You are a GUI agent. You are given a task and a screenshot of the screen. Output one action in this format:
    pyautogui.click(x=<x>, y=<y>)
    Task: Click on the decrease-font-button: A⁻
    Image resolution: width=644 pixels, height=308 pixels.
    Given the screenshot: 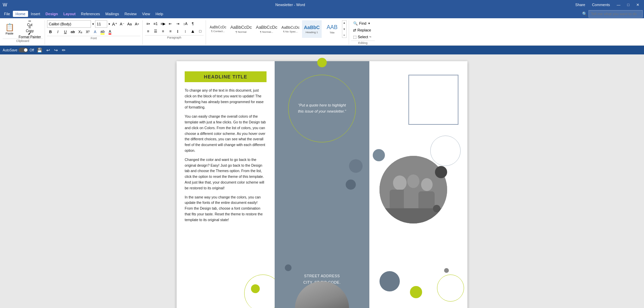 What is the action you would take?
    pyautogui.click(x=122, y=24)
    